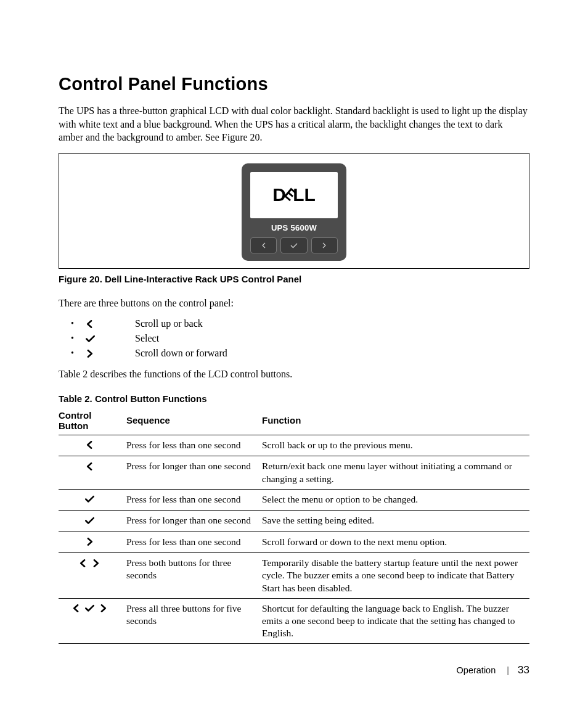 The image size is (588, 706). I want to click on table-row: Press for longer than one secondSave the…, so click(294, 522).